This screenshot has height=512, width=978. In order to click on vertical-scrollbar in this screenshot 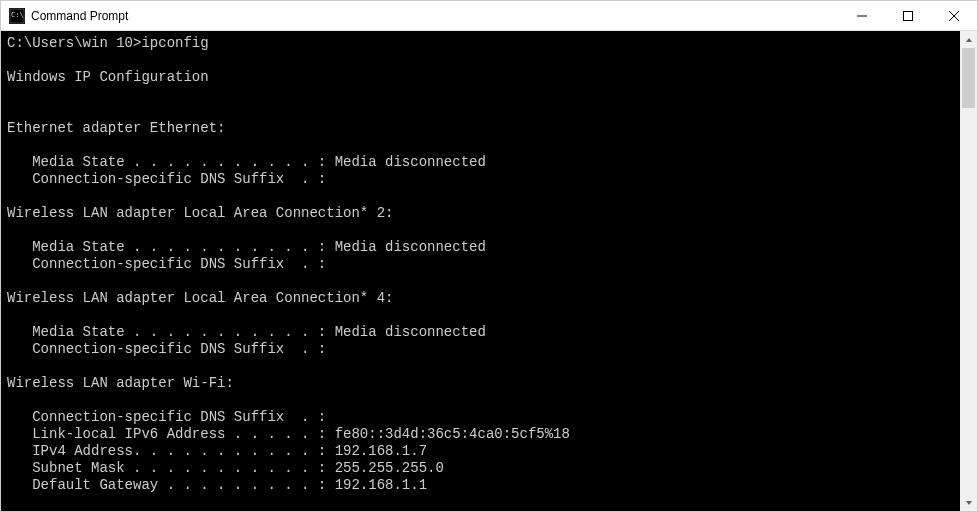, I will do `click(968, 271)`.